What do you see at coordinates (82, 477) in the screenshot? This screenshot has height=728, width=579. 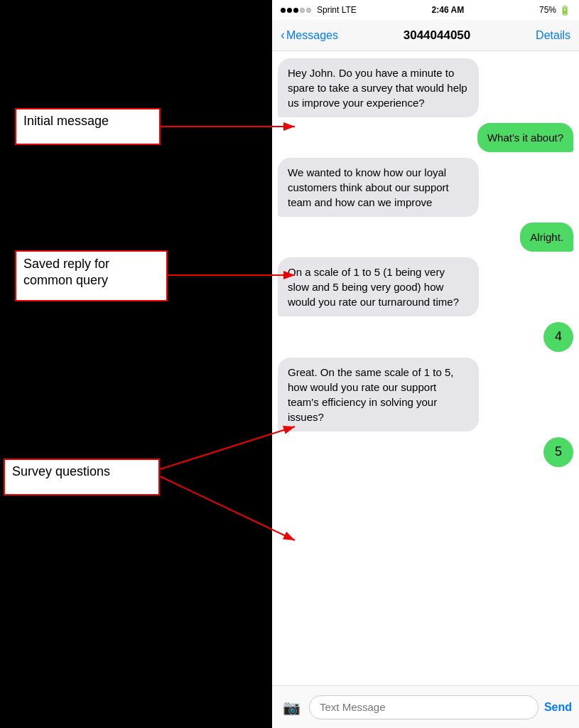 I see `annotation-survey-questions: Survey questions` at bounding box center [82, 477].